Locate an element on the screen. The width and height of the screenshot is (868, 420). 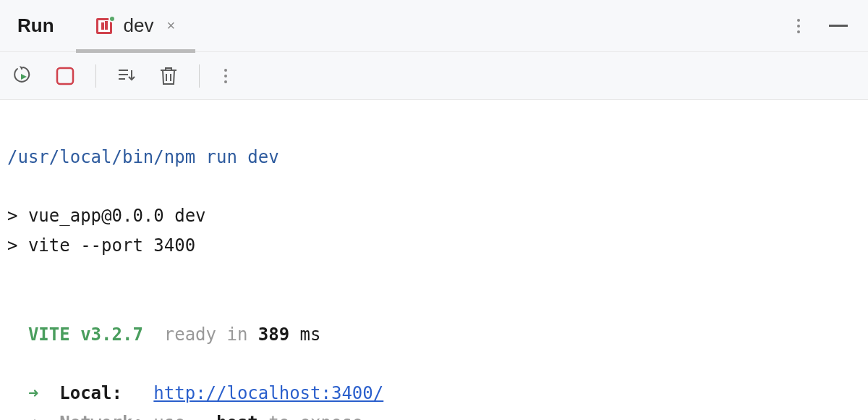
ready-text: ready in is located at coordinates (201, 335).